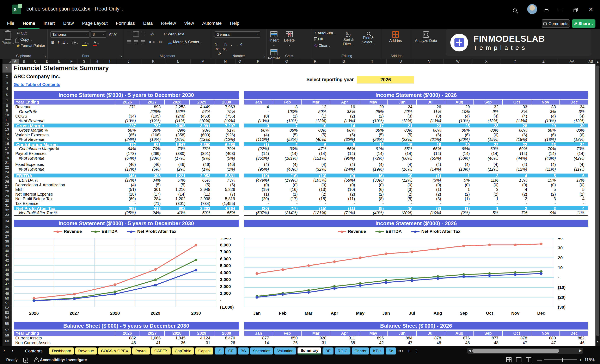  Describe the element at coordinates (545, 107) in the screenshot. I see `cell: 33` at that location.